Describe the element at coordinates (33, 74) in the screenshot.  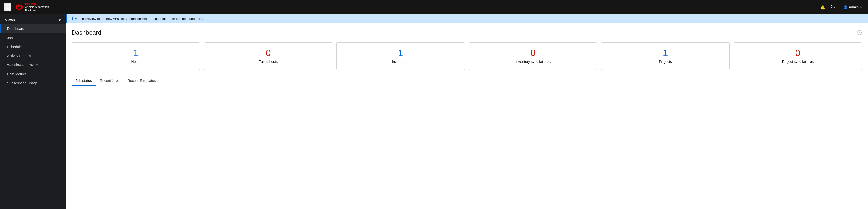
I see `sidebar-item-host-metrics: Host Metrics` at that location.